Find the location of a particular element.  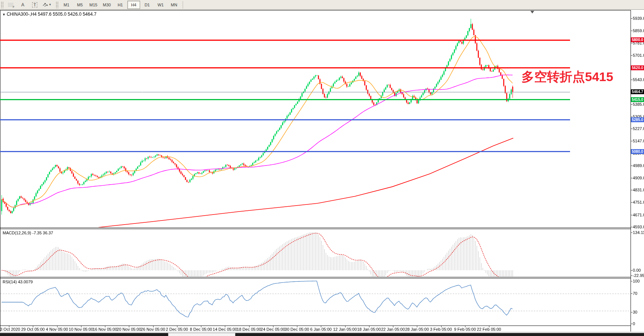

rsi-axis-tick: 100 is located at coordinates (636, 281).